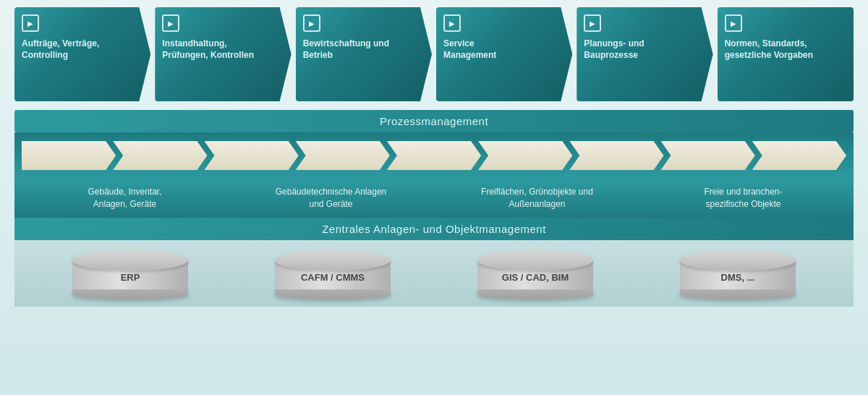 The image size is (868, 395). I want to click on cylinder: CAFM / CMMS, so click(333, 275).